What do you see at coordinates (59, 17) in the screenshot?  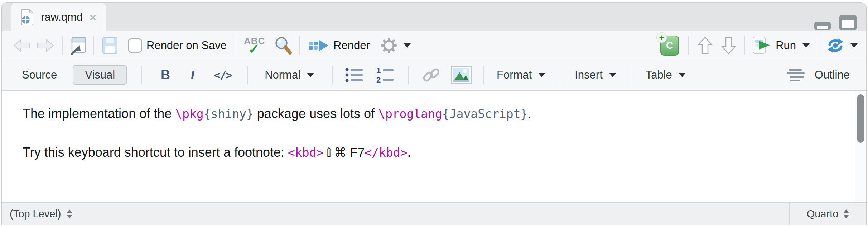 I see `tab-raw-qmd: raw.qmd ×` at bounding box center [59, 17].